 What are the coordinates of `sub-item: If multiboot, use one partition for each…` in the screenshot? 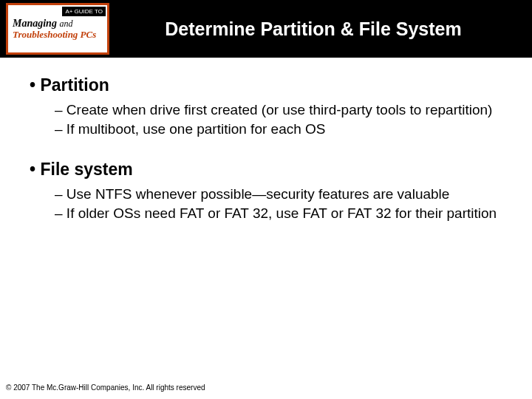 It's located at (279, 129).